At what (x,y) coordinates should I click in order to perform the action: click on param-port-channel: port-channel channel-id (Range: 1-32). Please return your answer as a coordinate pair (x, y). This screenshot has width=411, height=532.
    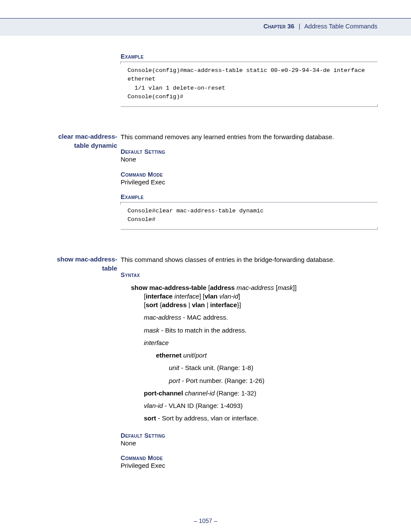
    Looking at the image, I should click on (261, 393).